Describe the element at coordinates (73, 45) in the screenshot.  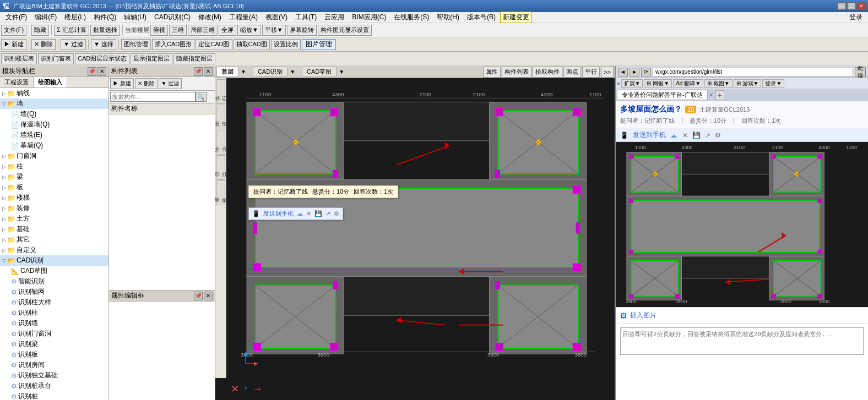
I see `btn-filter: ▼ 过滤` at that location.